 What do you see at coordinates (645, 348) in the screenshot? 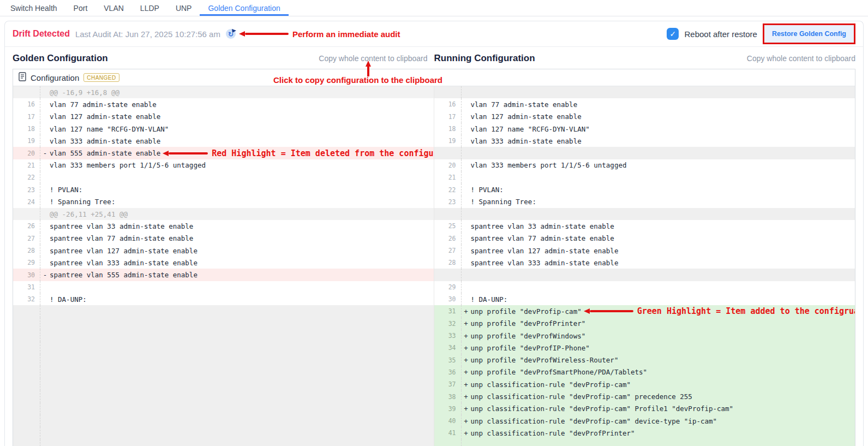
I see `diff-add-line: 34+unp profile "devProfIP-Phone"` at bounding box center [645, 348].